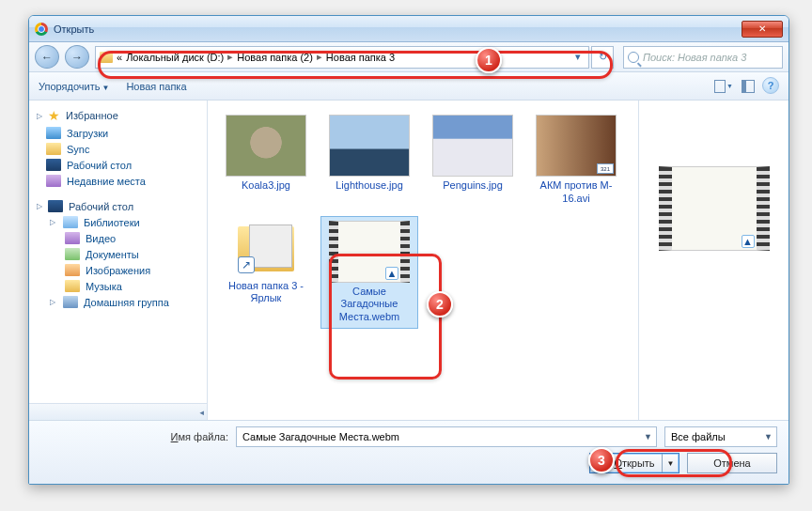  Describe the element at coordinates (446, 437) in the screenshot. I see `filename-input: Самые Загадочные Места.webm ▼` at that location.